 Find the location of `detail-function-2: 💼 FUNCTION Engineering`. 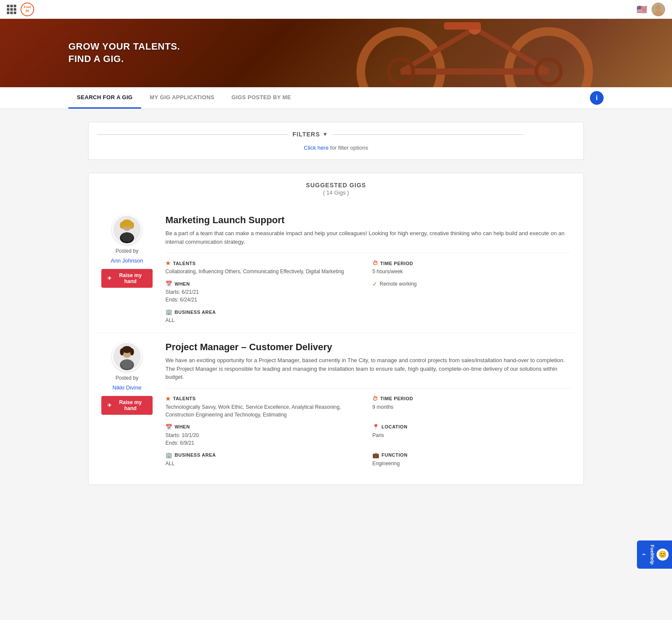

detail-function-2: 💼 FUNCTION Engineering is located at coordinates (472, 460).